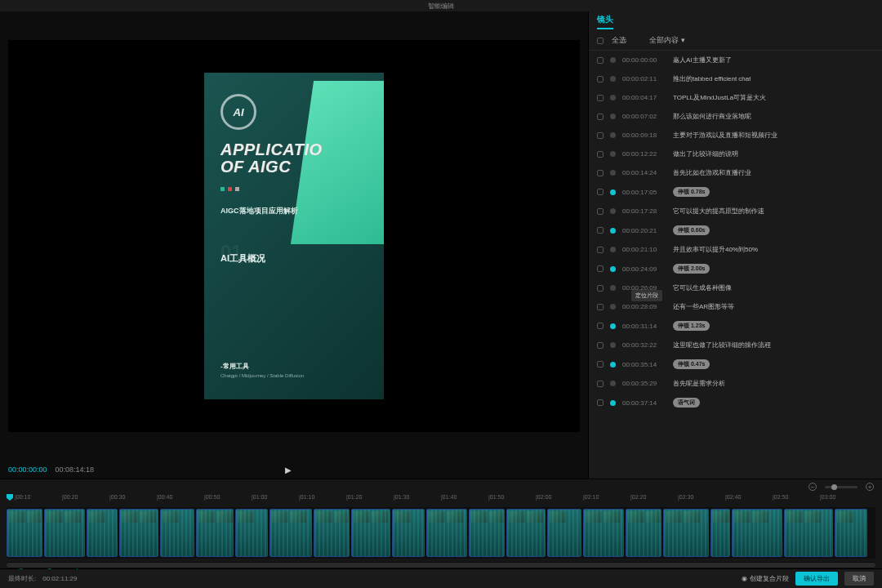 Image resolution: width=882 pixels, height=588 pixels. Describe the element at coordinates (23, 497) in the screenshot. I see `ruler-tick: |00:10` at that location.